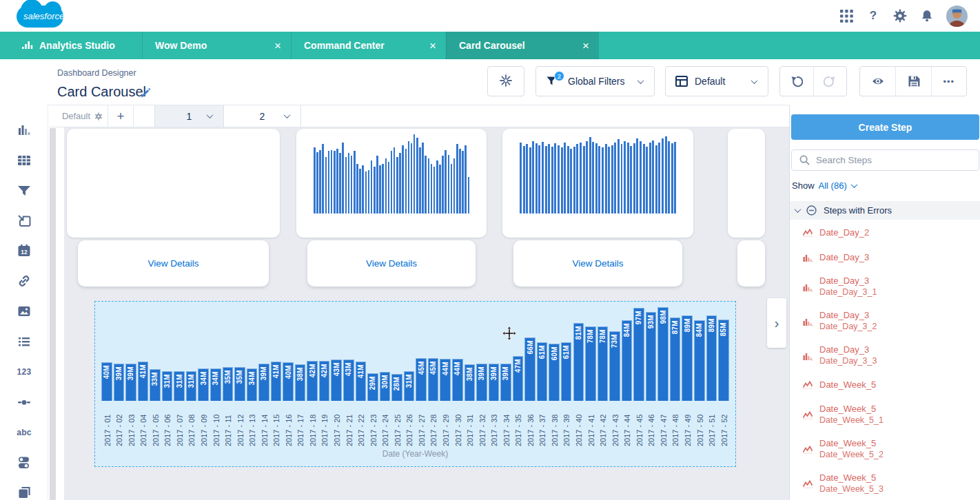 Image resolution: width=980 pixels, height=500 pixels. Describe the element at coordinates (385, 386) in the screenshot. I see `bar: 30M` at that location.